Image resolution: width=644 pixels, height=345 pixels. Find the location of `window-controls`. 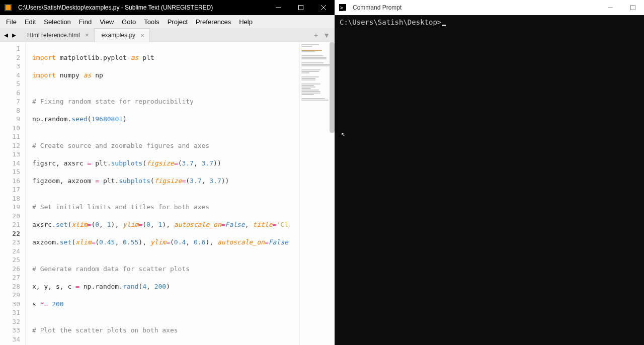

window-controls is located at coordinates (301, 8).